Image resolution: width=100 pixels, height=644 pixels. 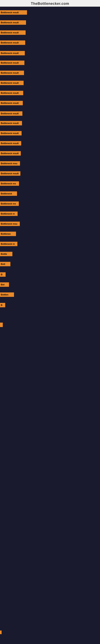 I want to click on bottleneck-bar-small, so click(x=1, y=325).